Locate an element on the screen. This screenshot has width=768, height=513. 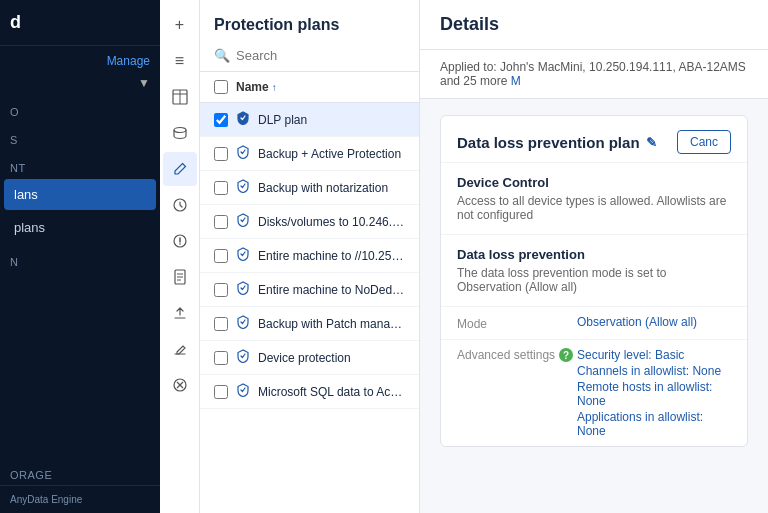
plans-table-header: Name ↑ is located at coordinates (310, 88).